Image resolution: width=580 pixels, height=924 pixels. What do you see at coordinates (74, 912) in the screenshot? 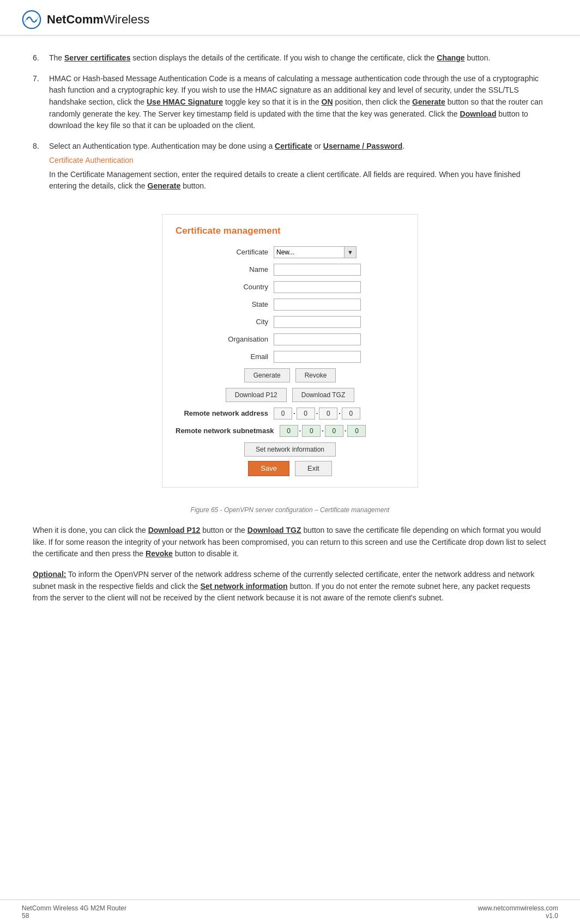
I see `footer-left: NetComm Wireless 4G M2M Router 58` at bounding box center [74, 912].